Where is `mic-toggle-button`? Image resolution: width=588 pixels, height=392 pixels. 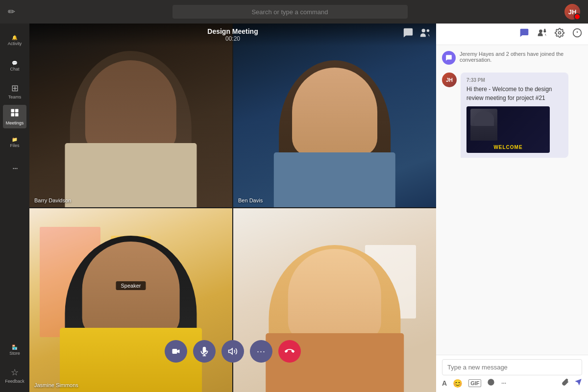 mic-toggle-button is located at coordinates (204, 351).